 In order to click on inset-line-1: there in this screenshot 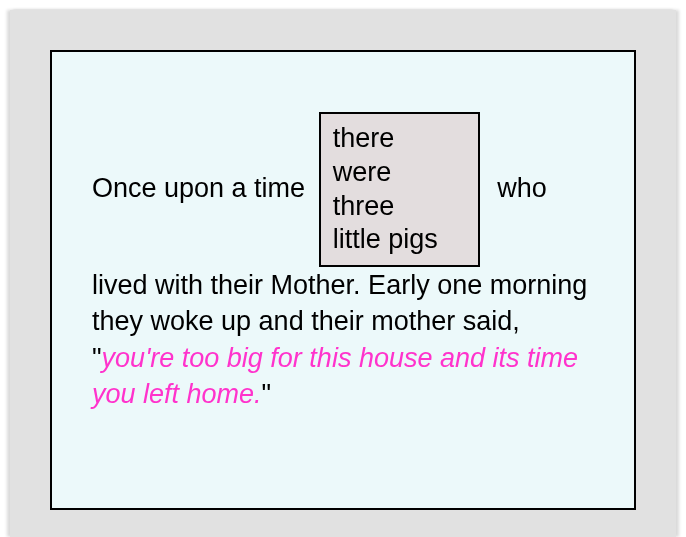, I will do `click(364, 138)`.